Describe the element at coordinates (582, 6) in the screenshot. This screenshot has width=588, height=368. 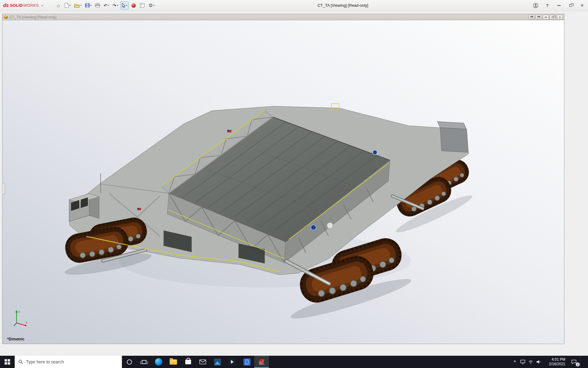
I see `close-icon: ×` at that location.